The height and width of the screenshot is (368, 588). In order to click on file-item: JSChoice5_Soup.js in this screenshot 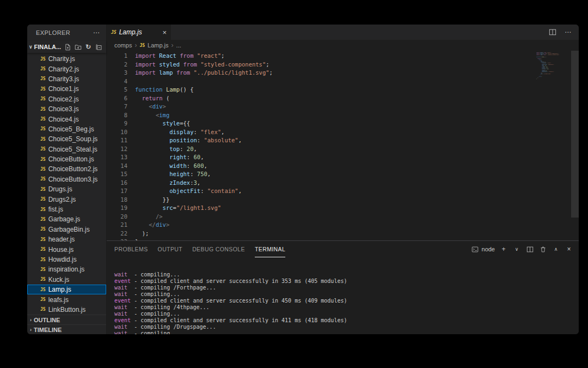, I will do `click(66, 139)`.